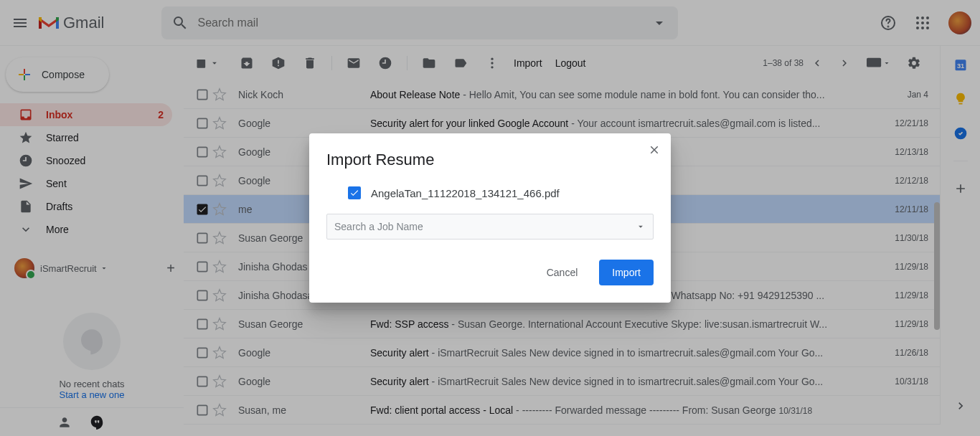 The image size is (980, 436). Describe the element at coordinates (490, 218) in the screenshot. I see `import-resume-modal: Import Resume AngelaTan_11122018_134121_…` at that location.